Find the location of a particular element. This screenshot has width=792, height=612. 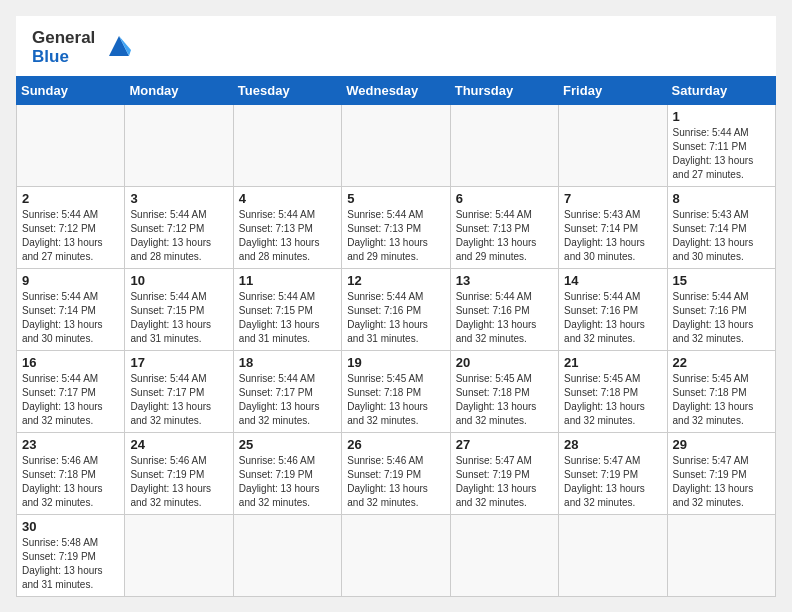

day-number: 12 is located at coordinates (396, 280).